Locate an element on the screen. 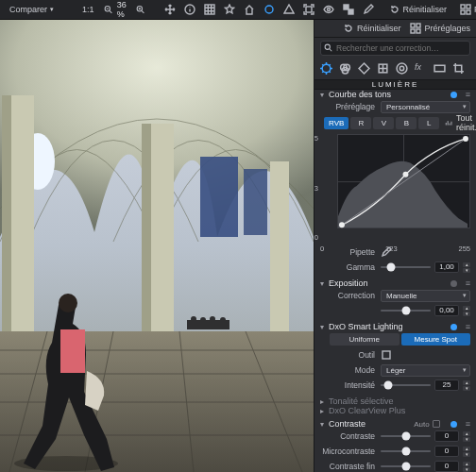 The width and height of the screenshot is (476, 472). smart-mode-dropdown: Léger is located at coordinates (425, 370).